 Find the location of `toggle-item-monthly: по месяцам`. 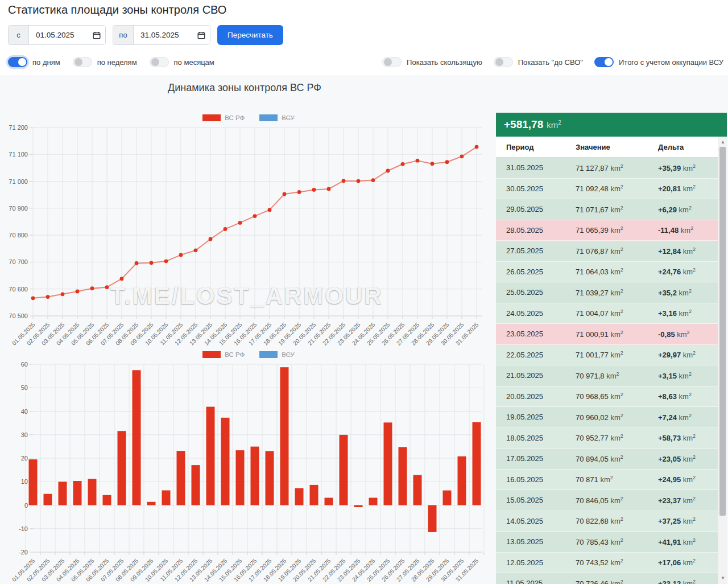

toggle-item-monthly: по месяцам is located at coordinates (182, 62).